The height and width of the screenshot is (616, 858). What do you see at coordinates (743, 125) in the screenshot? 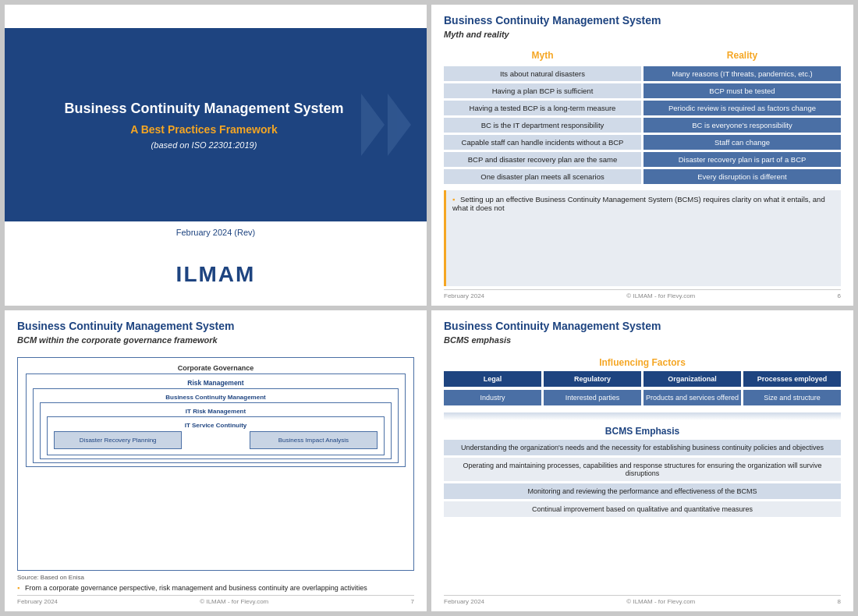
I see `table-row: BC is everyone's responsibility` at bounding box center [743, 125].